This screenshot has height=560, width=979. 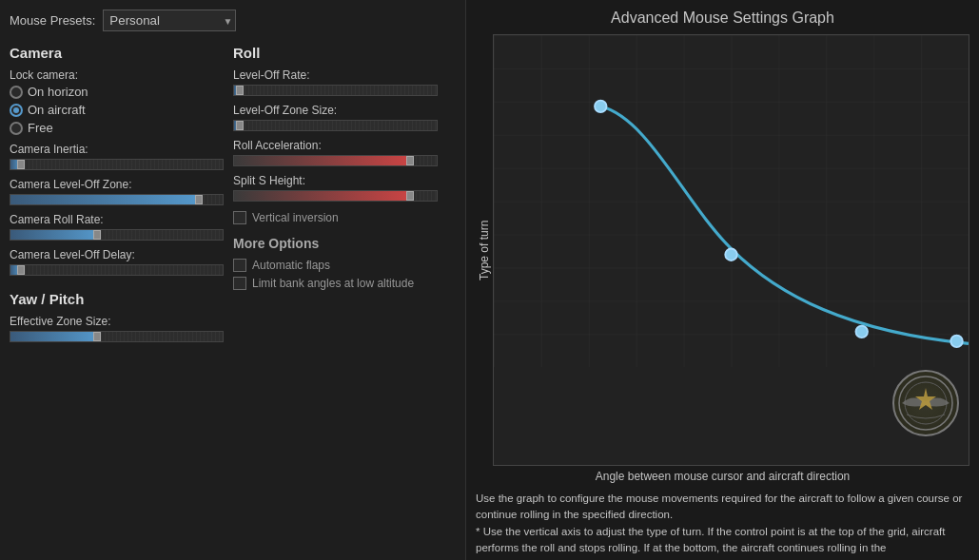 I want to click on yaw-pitch-section-title: Yaw / Pitch, so click(x=116, y=299).